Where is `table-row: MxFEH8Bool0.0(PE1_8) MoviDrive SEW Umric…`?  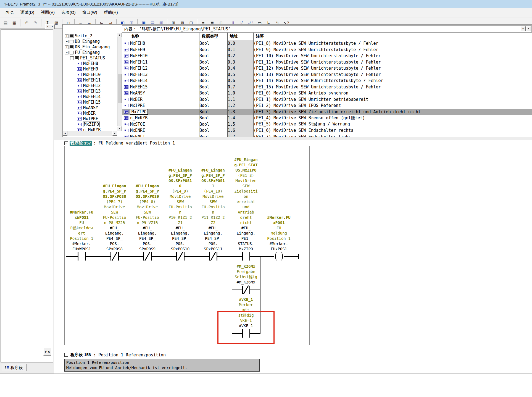
table-row: MxFEH8Bool0.0(PE1_8) MoviDrive SEW Umric… is located at coordinates (327, 44).